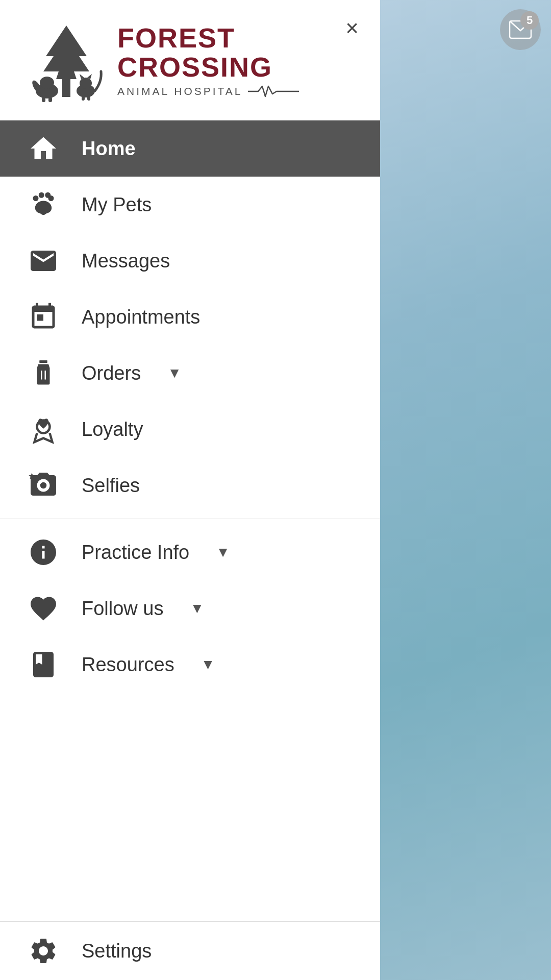  I want to click on message-button: 5, so click(520, 30).